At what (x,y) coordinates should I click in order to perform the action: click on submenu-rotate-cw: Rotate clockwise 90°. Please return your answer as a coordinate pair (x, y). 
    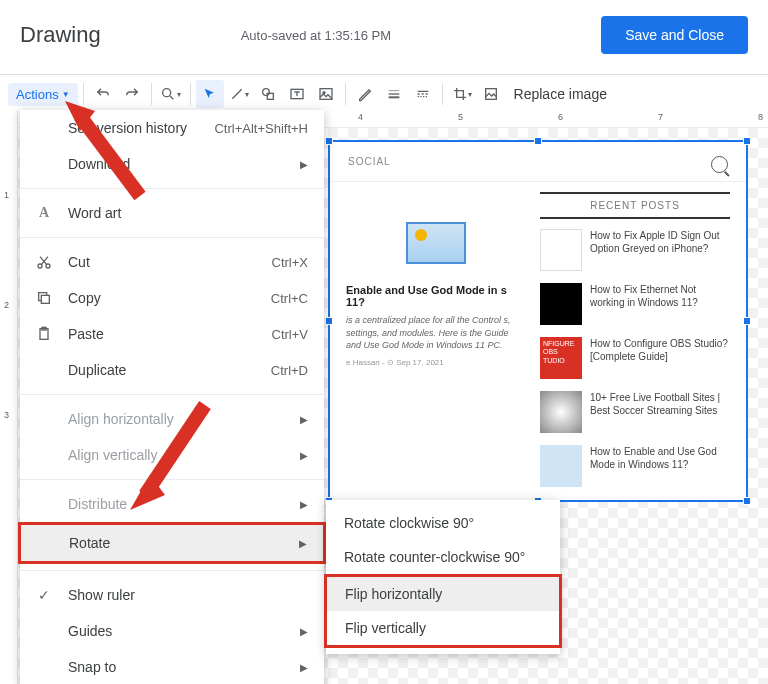
    Looking at the image, I should click on (443, 523).